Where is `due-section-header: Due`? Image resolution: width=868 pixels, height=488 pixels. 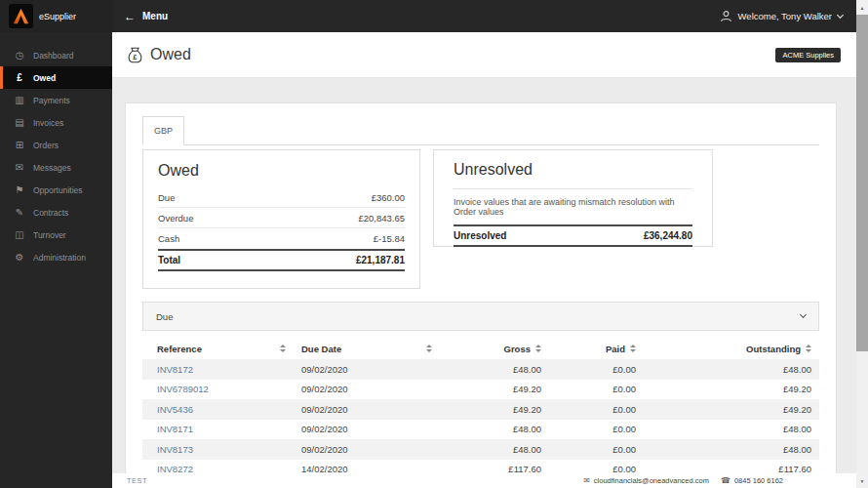
due-section-header: Due is located at coordinates (481, 316).